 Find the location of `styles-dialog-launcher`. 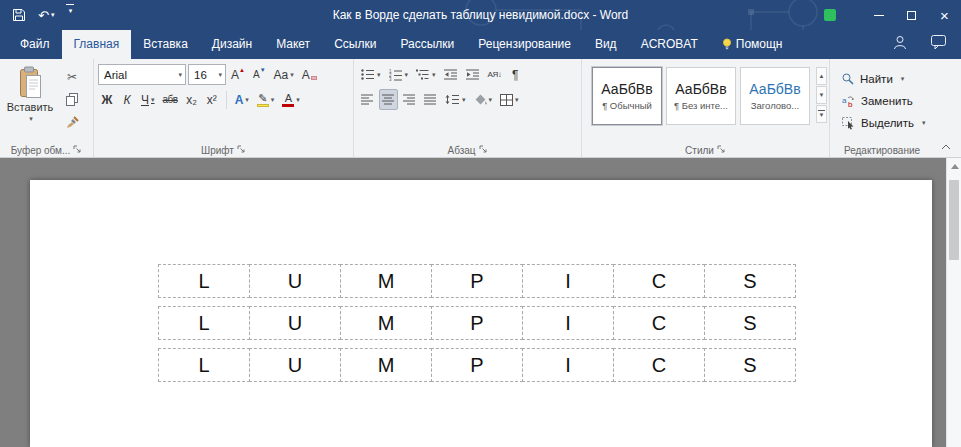

styles-dialog-launcher is located at coordinates (722, 150).